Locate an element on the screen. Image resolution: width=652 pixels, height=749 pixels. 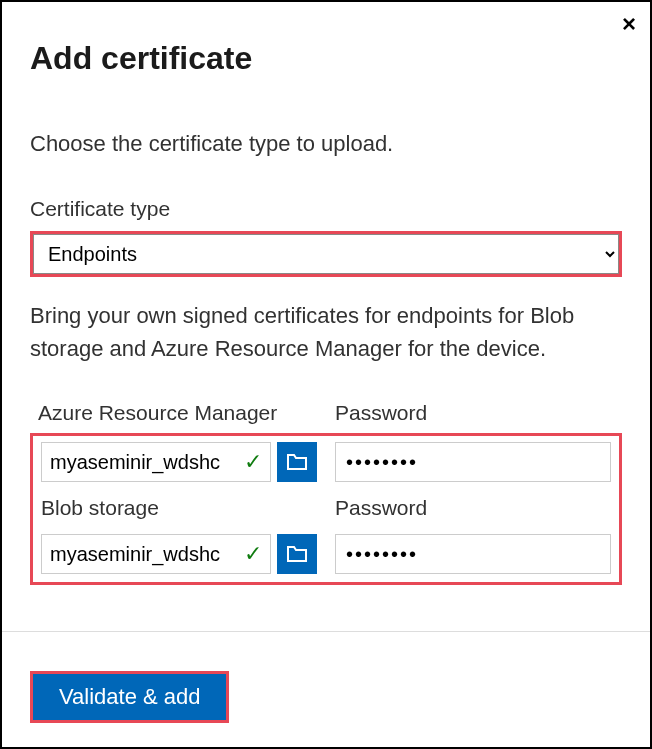
close-icon: × is located at coordinates (629, 24).